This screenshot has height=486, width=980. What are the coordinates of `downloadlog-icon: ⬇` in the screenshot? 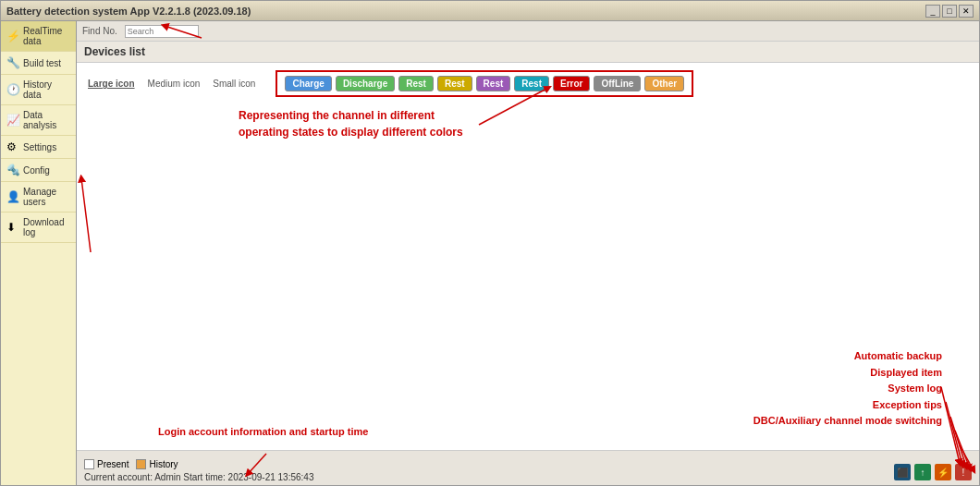 It's located at (13, 227).